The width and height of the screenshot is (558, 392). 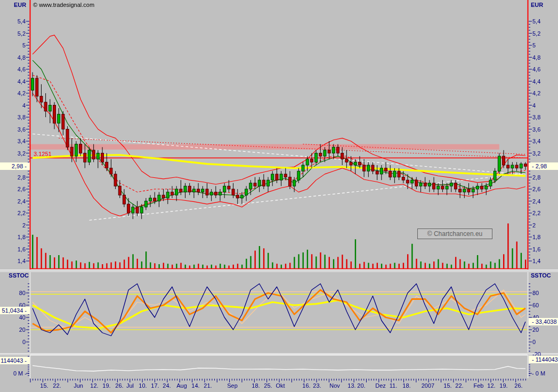 What do you see at coordinates (13, 142) in the screenshot?
I see `price-tick-label-left: 3,4` at bounding box center [13, 142].